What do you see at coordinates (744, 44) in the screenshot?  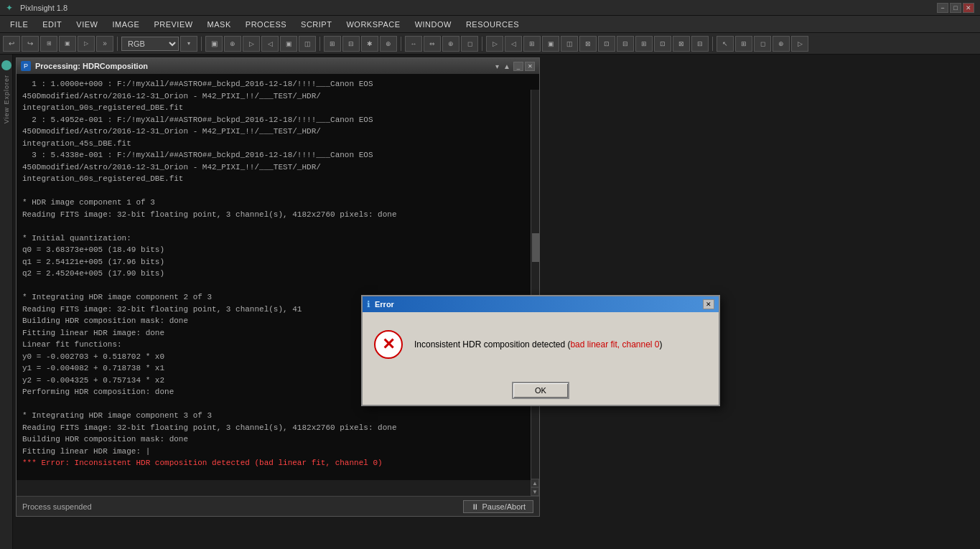 I see `toolbar-f1: ⊞` at bounding box center [744, 44].